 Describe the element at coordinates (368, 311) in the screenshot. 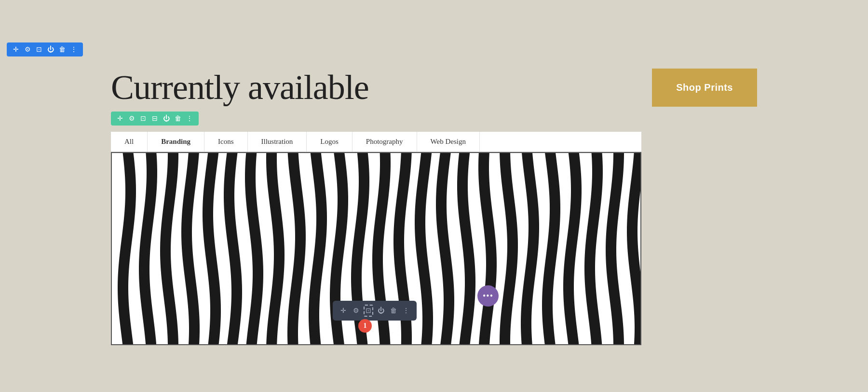

I see `dashed-box-icon: ⊡` at that location.